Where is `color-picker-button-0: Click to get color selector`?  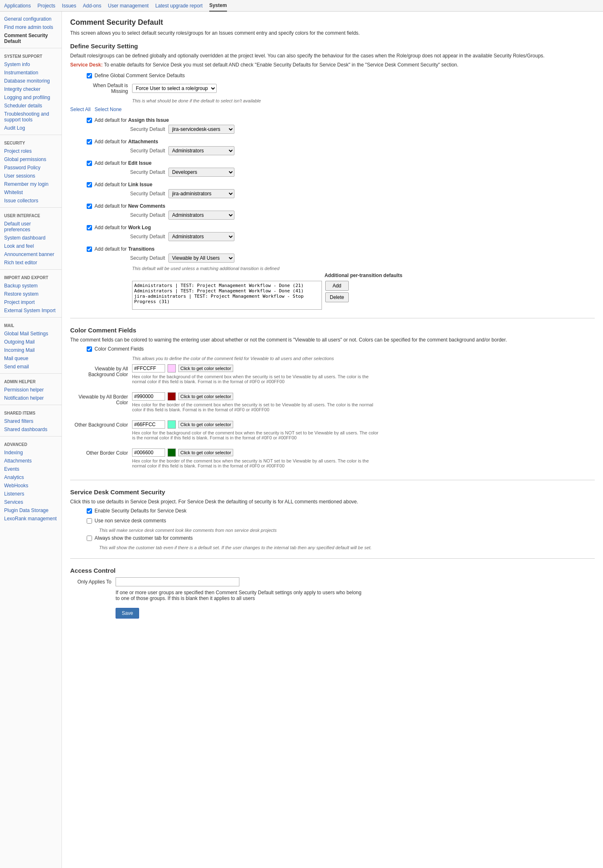
color-picker-button-0: Click to get color selector is located at coordinates (206, 368).